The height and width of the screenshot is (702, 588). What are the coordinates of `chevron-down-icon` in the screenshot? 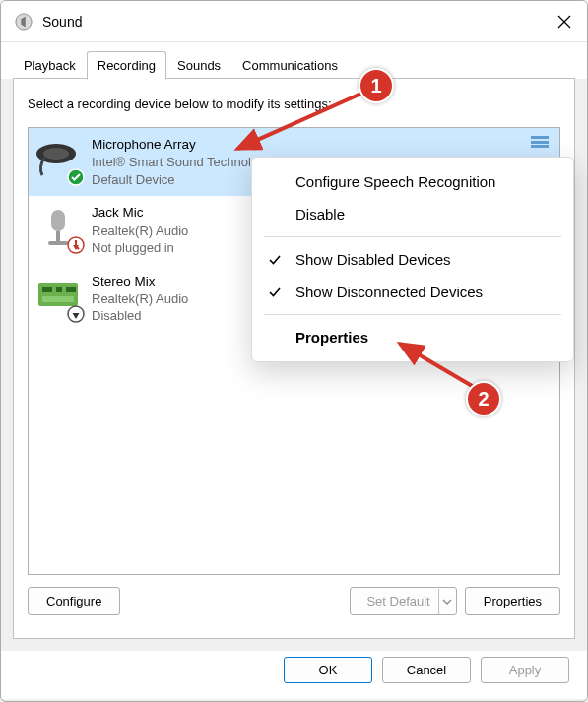 It's located at (447, 602).